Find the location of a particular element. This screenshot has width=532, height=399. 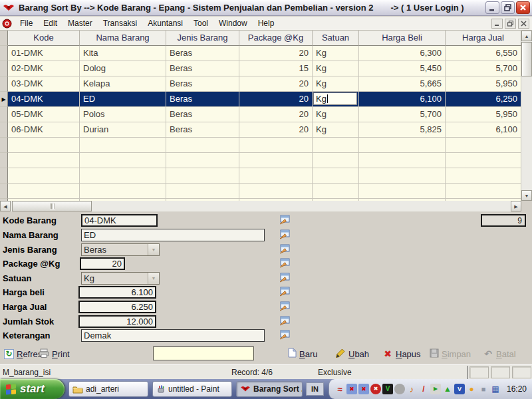

scroll-right-icon: ▶ is located at coordinates (516, 206).